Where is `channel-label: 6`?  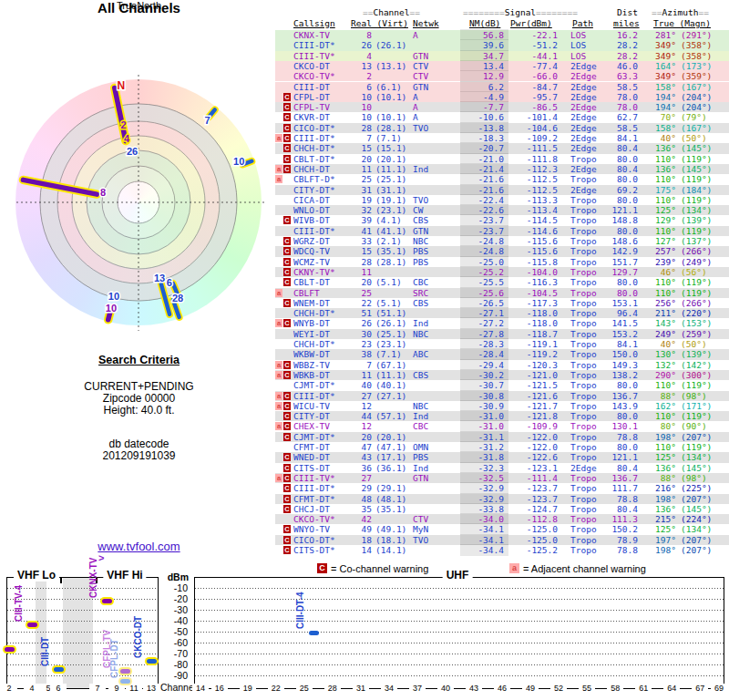 channel-label: 6 is located at coordinates (169, 283).